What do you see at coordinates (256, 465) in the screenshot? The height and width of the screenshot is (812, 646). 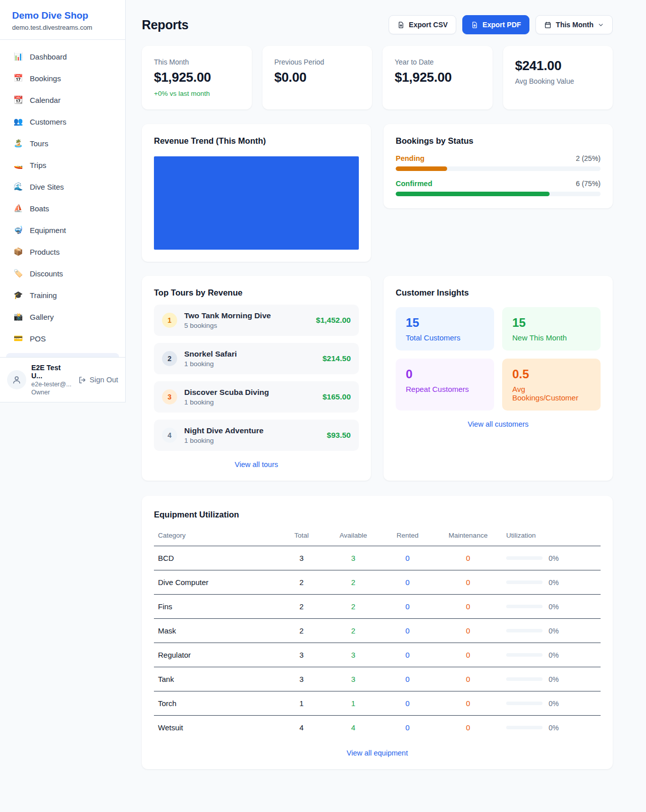 I see `view-all-tours-link: View all tours` at bounding box center [256, 465].